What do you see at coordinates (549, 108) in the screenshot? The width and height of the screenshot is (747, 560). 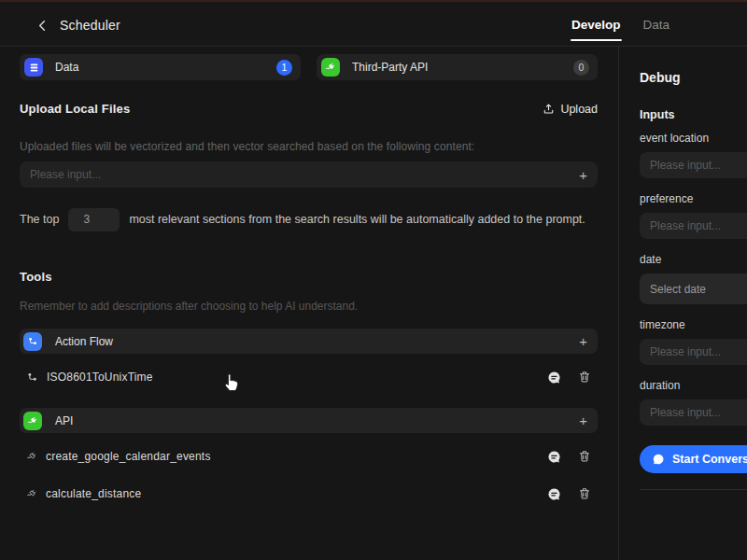 I see `upload-icon` at bounding box center [549, 108].